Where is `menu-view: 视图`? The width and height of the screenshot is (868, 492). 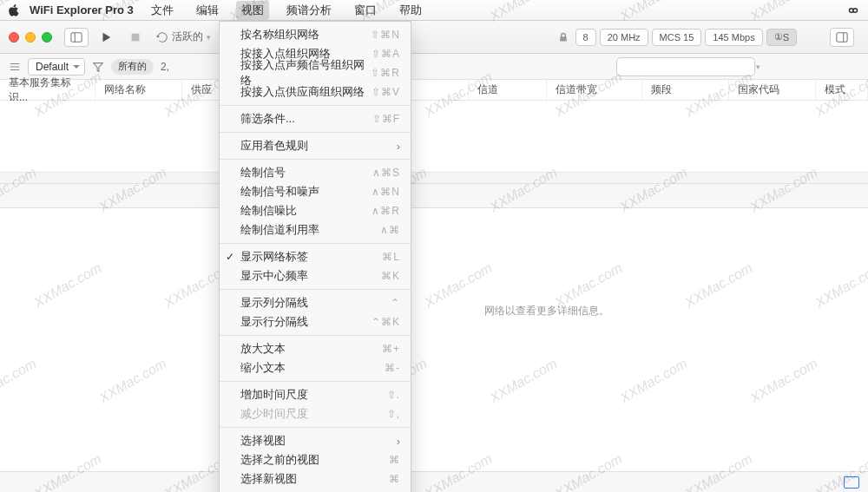
menu-view: 视图 is located at coordinates (253, 10).